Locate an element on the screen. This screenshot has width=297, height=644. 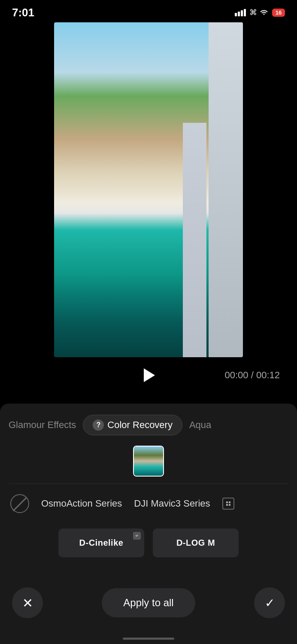
status-time: 7:01 is located at coordinates (23, 13).